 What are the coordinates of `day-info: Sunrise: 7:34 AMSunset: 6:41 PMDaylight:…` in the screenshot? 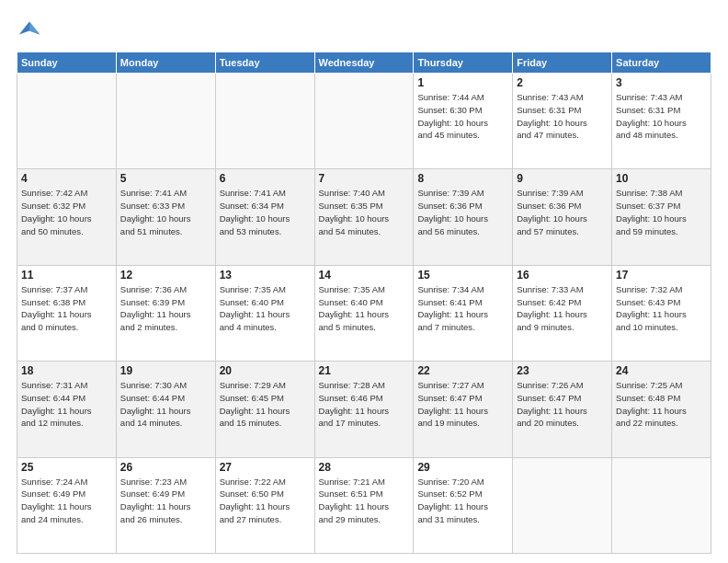 It's located at (463, 309).